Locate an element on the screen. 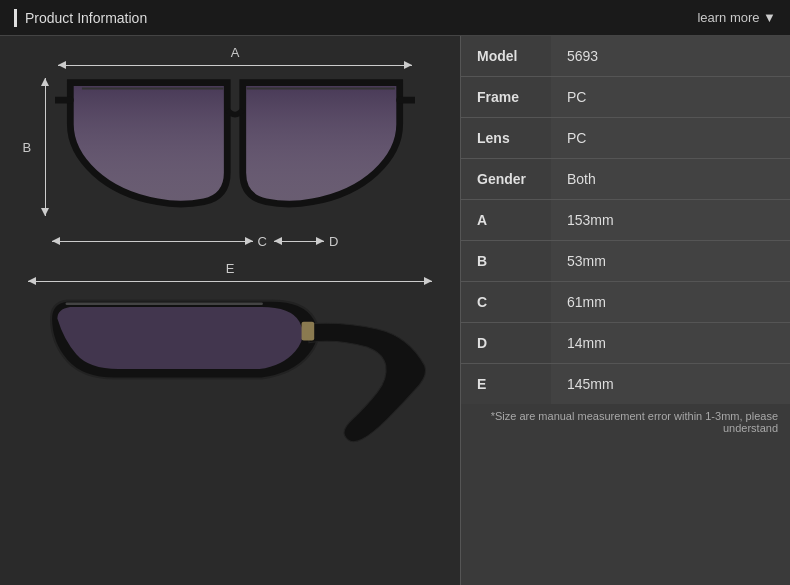  spec-value-lens: PC is located at coordinates (670, 138).